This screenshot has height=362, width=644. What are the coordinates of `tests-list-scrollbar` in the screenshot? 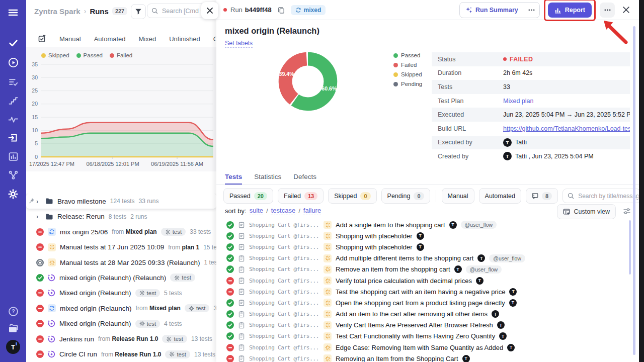 It's located at (630, 247).